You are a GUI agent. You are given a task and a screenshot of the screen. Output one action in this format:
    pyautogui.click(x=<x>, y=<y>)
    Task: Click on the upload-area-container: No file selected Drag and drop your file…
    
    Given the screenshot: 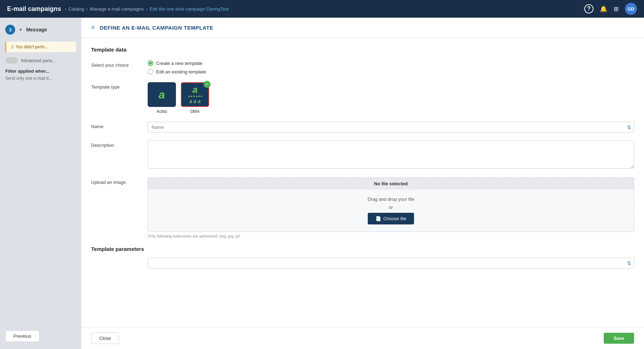 What is the action you would take?
    pyautogui.click(x=391, y=208)
    